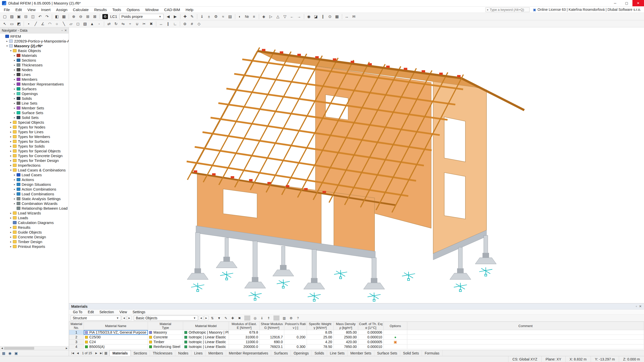 This screenshot has height=362, width=644. I want to click on close-panel-icon: ✕, so click(66, 30).